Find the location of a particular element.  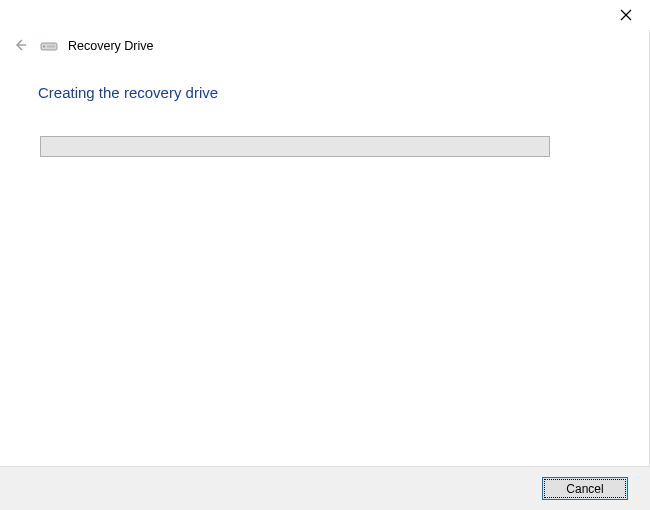

header-row: Recovery Drive is located at coordinates (82, 46).